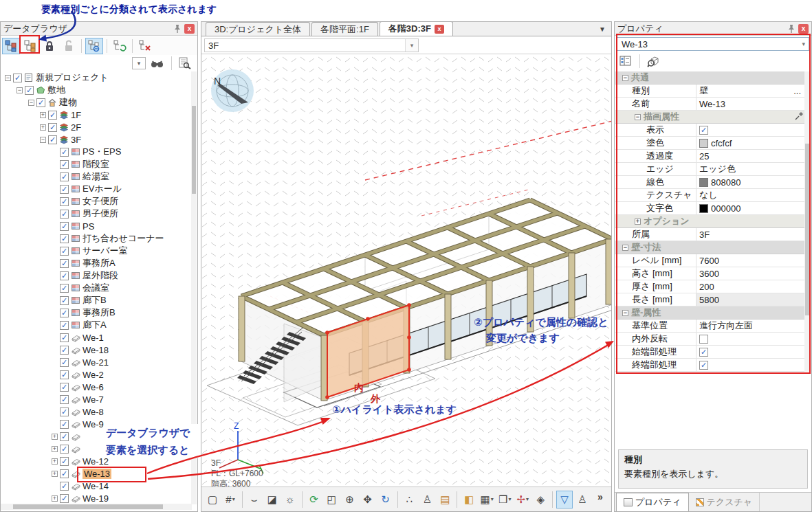 This screenshot has height=514, width=812. What do you see at coordinates (540, 500) in the screenshot?
I see `section-flip-icon: ◈` at bounding box center [540, 500].